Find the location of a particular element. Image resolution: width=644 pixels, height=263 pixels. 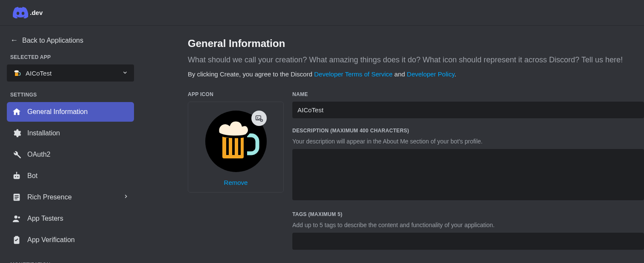

back-label: Back to Applications is located at coordinates (53, 41).